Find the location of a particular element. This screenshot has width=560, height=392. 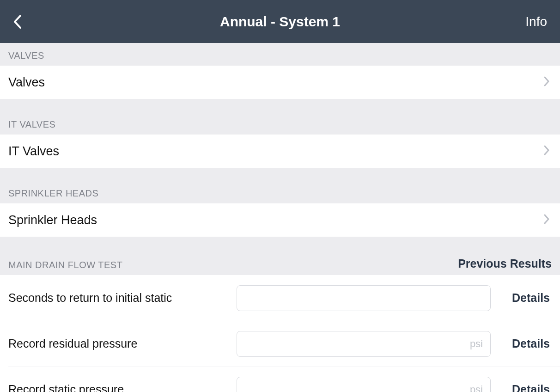

form-row-seconds-return: Seconds to return to initial static Deta… is located at coordinates (280, 298).